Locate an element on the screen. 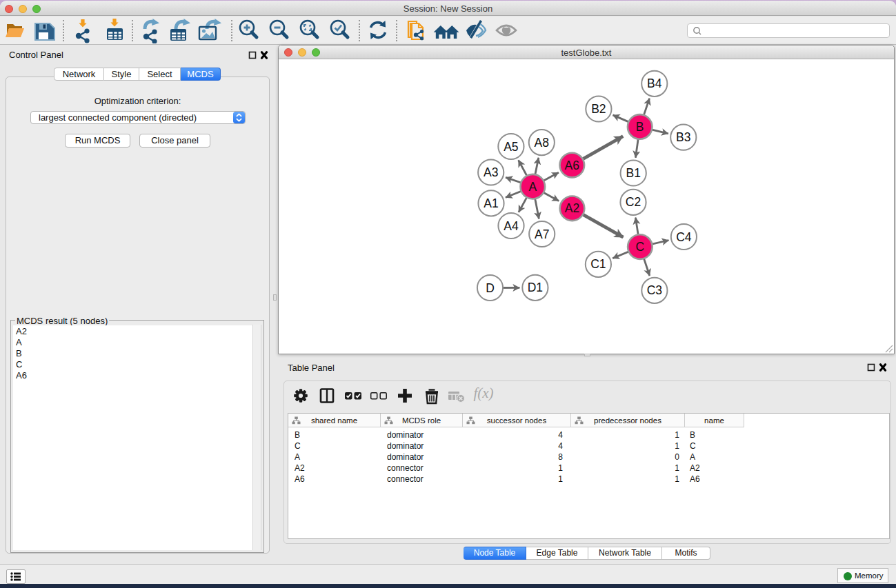 Image resolution: width=896 pixels, height=588 pixels. svg-text: B1 is located at coordinates (633, 173).